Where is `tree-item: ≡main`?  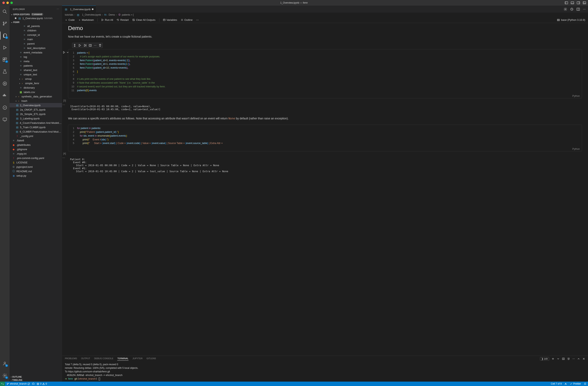 tree-item: ≡main is located at coordinates (36, 39).